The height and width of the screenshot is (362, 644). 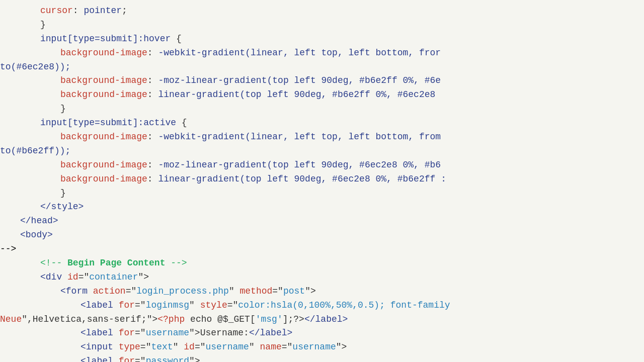 I want to click on line-1: cursor: pointer;, so click(x=322, y=11).